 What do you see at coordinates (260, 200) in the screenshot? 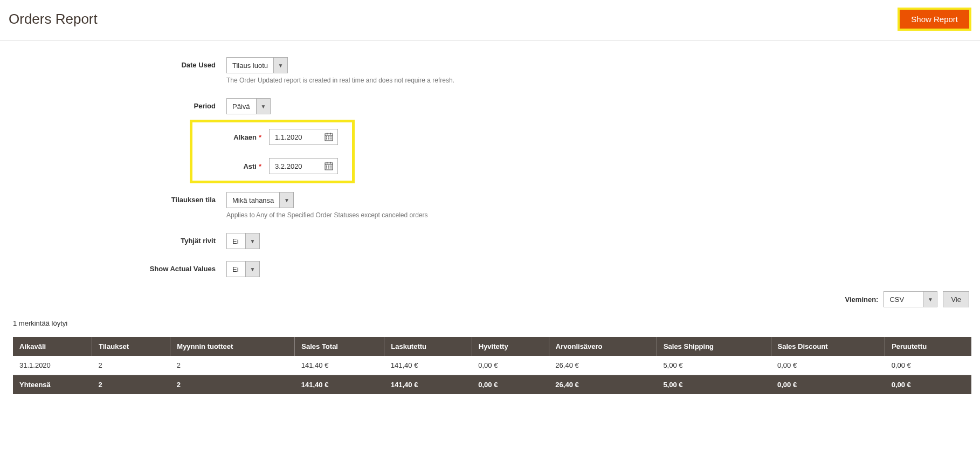
I see `order-status-select: Mikä tahansa ▼` at bounding box center [260, 200].